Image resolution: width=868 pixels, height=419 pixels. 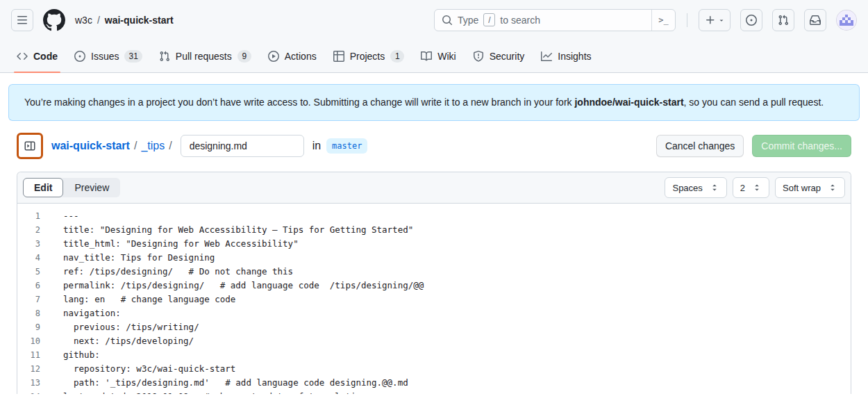 I want to click on pull-requests-header-button, so click(x=783, y=20).